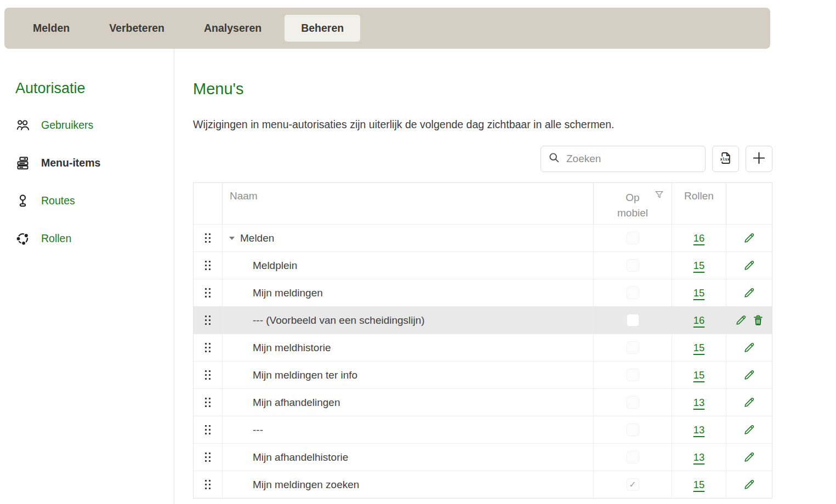 The height and width of the screenshot is (504, 836). Describe the element at coordinates (322, 28) in the screenshot. I see `tab-beheren: Beheren` at that location.